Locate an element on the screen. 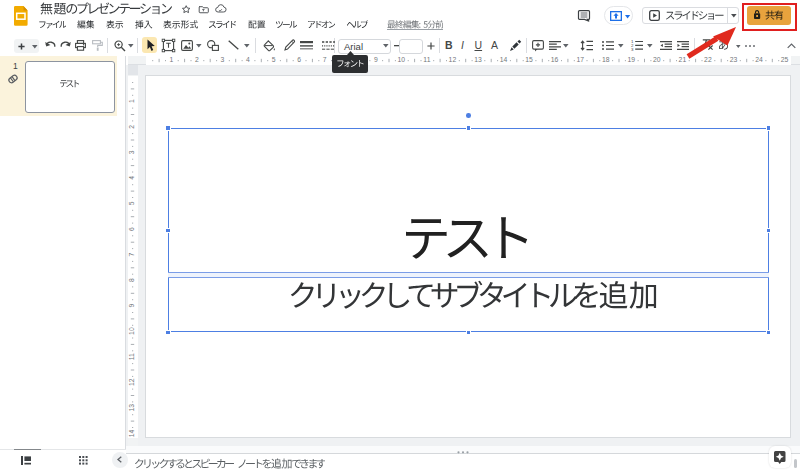 Image resolution: width=800 pixels, height=472 pixels. svg-text: 15 is located at coordinates (529, 60).